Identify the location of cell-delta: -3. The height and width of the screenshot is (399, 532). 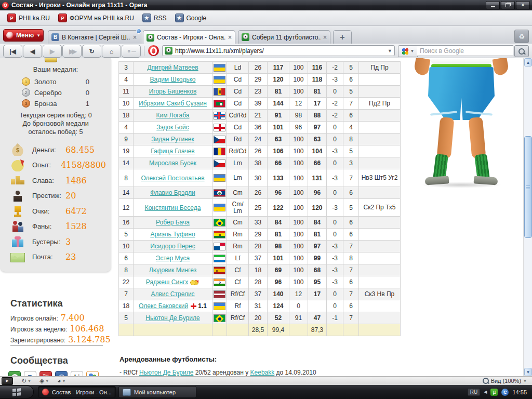
(335, 259).